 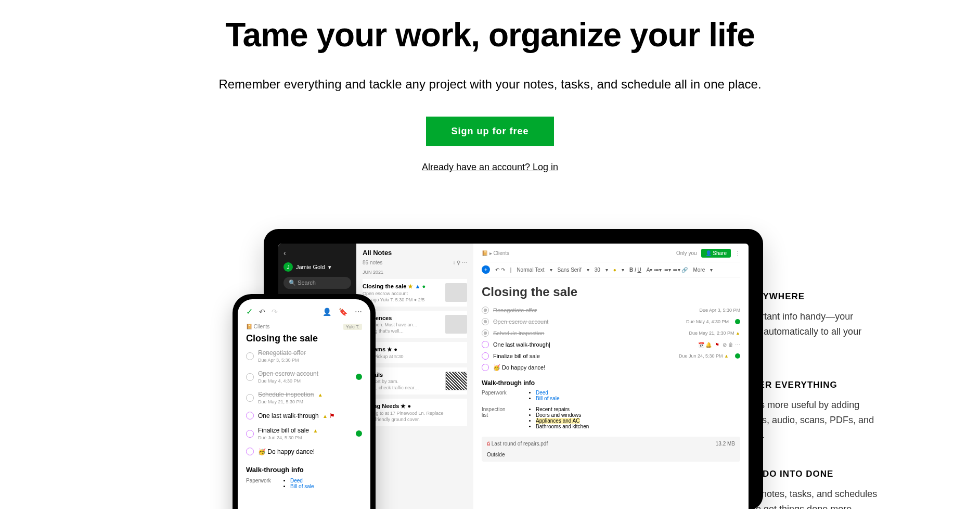 What do you see at coordinates (317, 283) in the screenshot?
I see `search-input: 🔍 Search` at bounding box center [317, 283].